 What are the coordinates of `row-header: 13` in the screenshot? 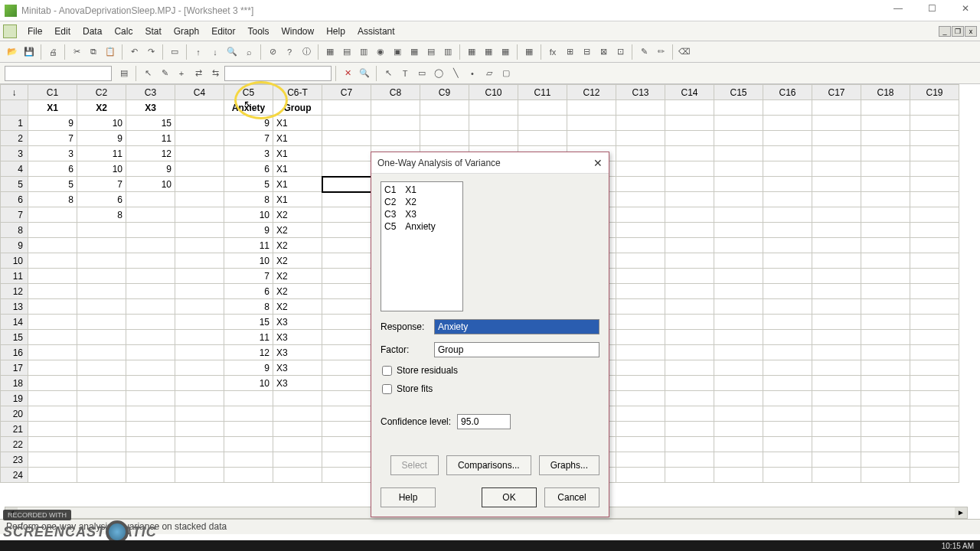 It's located at (15, 307).